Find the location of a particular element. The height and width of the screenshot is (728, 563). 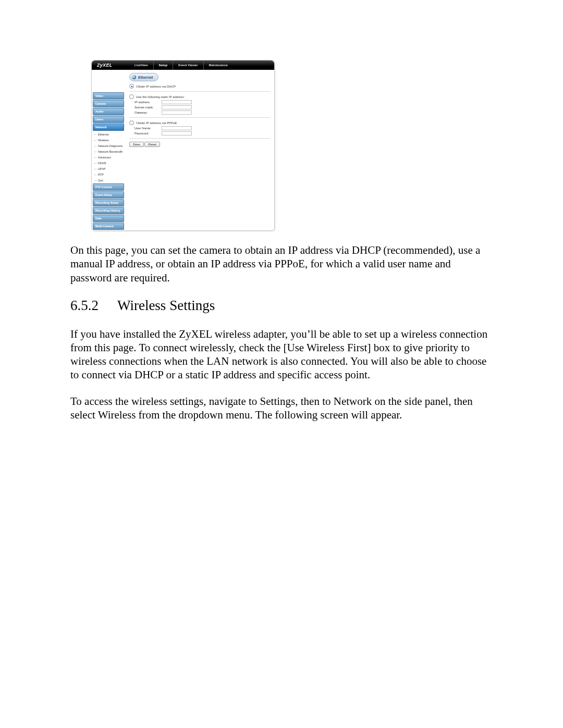

paragraph-1: On this page, you can set the camera to … is located at coordinates (282, 264).